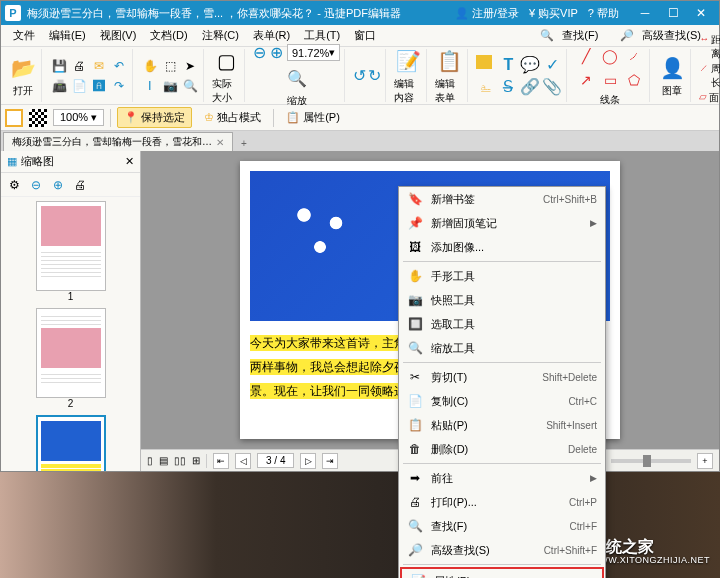 This screenshot has width=720, height=578. I want to click on ctx-new-bookmark: 🔖 新增书签 Ctrl+Shift+B, so click(502, 199).